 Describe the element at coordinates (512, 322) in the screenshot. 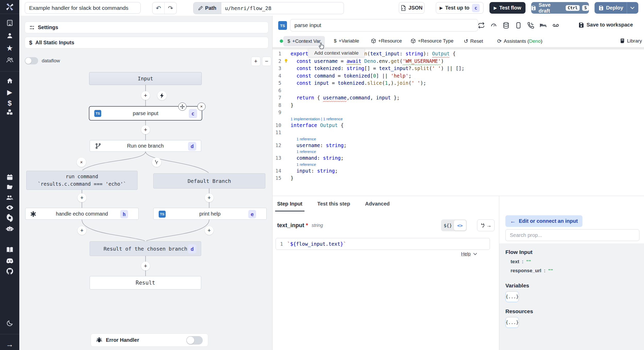

I see `resources-expand-chip: {...}` at that location.